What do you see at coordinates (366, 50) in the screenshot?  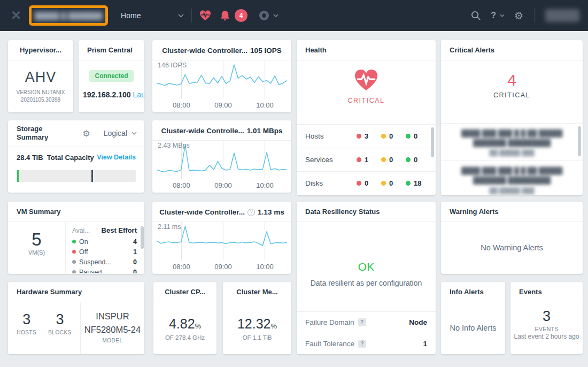 I see `card-title: Health` at bounding box center [366, 50].